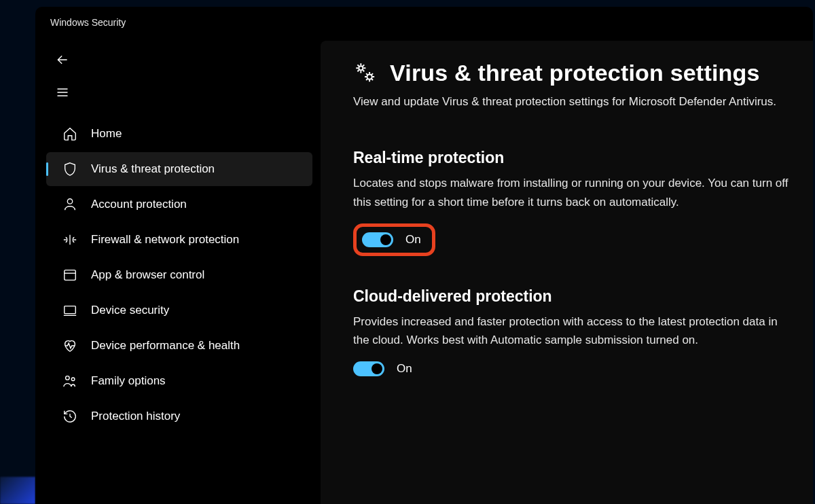 The image size is (815, 504). Describe the element at coordinates (179, 204) in the screenshot. I see `sidebar-item-account: Account protection` at that location.